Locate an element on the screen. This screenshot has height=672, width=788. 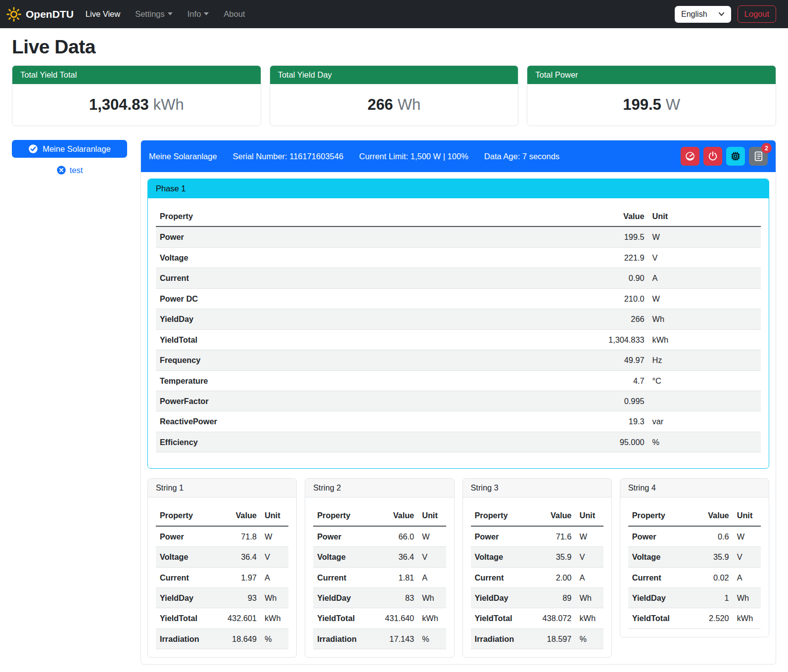
unit: W is located at coordinates (673, 105).